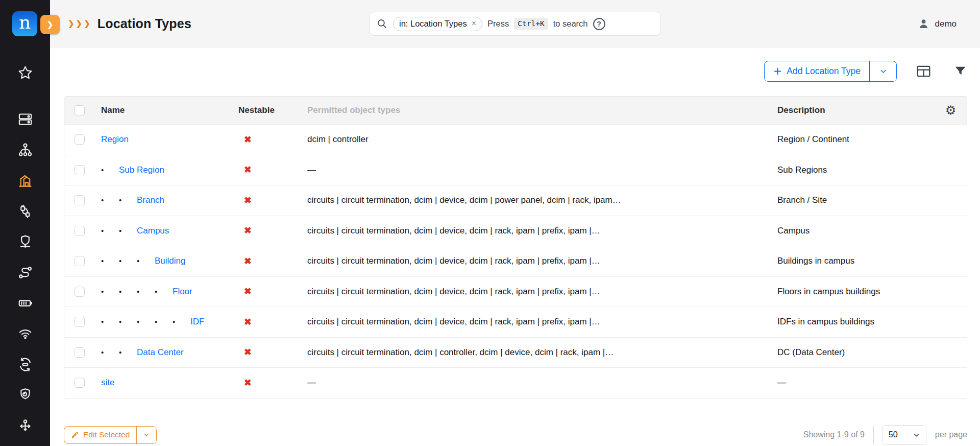 This screenshot has height=446, width=980. I want to click on help-icon: ?, so click(599, 24).